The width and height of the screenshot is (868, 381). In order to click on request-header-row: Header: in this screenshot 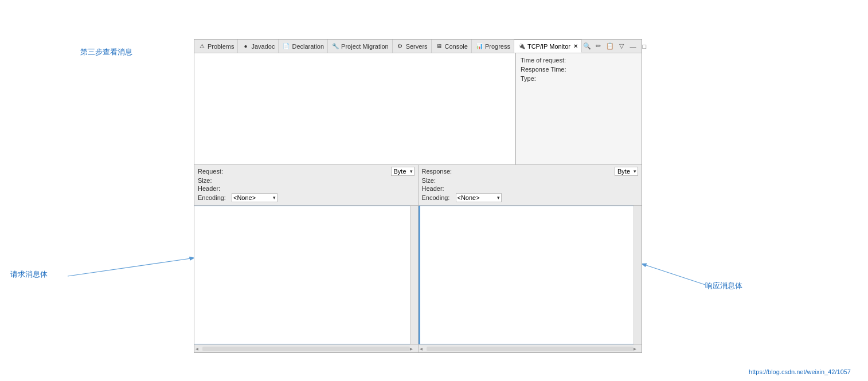, I will do `click(306, 188)`.